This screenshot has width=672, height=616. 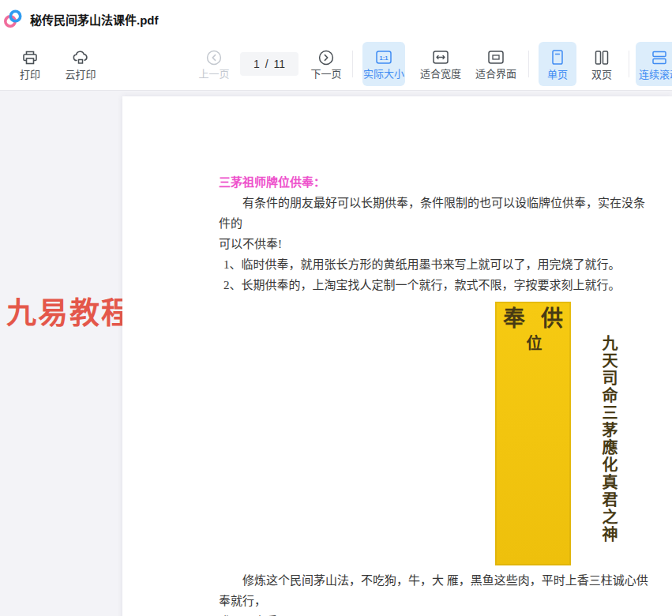 What do you see at coordinates (384, 64) in the screenshot?
I see `actual-size-button: 1:1 实际大小` at bounding box center [384, 64].